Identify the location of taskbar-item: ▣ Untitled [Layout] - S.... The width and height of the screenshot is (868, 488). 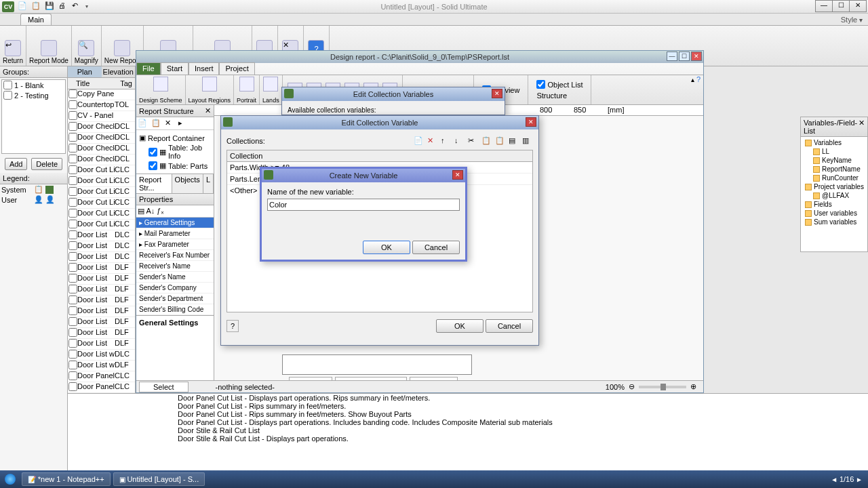
(159, 479).